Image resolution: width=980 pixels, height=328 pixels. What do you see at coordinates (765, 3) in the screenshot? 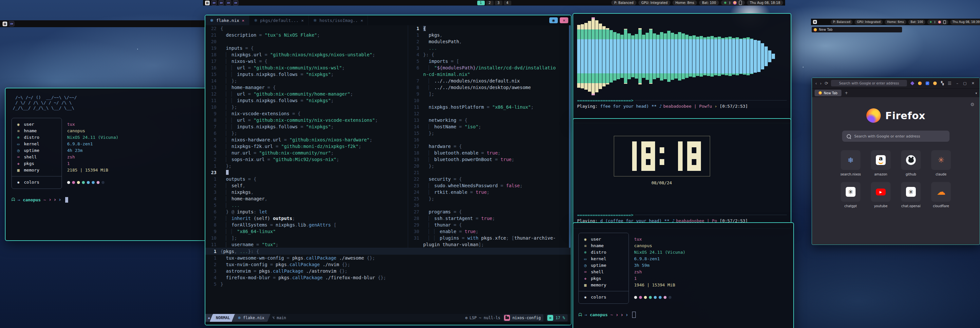
I see `clock-module: Thu Aug 08, 18:18` at bounding box center [765, 3].